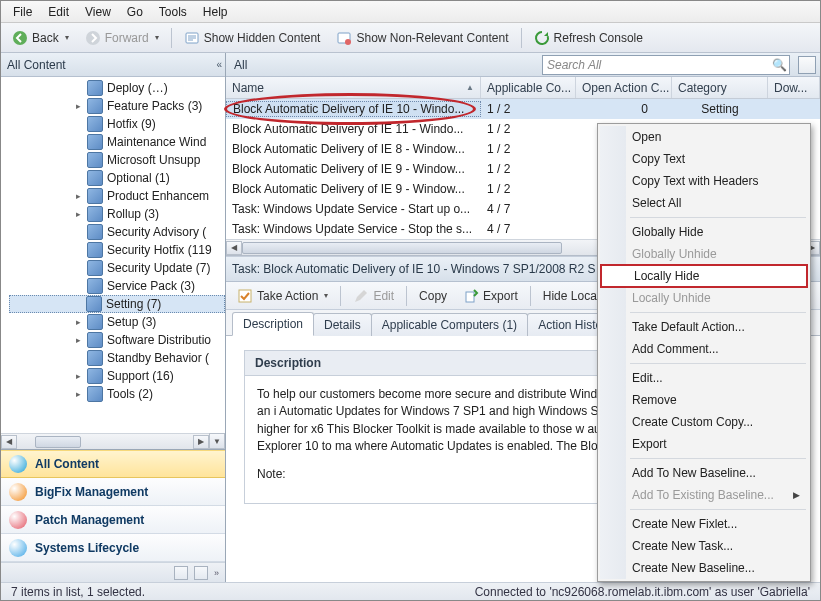 Image resolution: width=821 pixels, height=601 pixels. What do you see at coordinates (704, 349) in the screenshot?
I see `context-menu-item: Add Comment...` at bounding box center [704, 349].